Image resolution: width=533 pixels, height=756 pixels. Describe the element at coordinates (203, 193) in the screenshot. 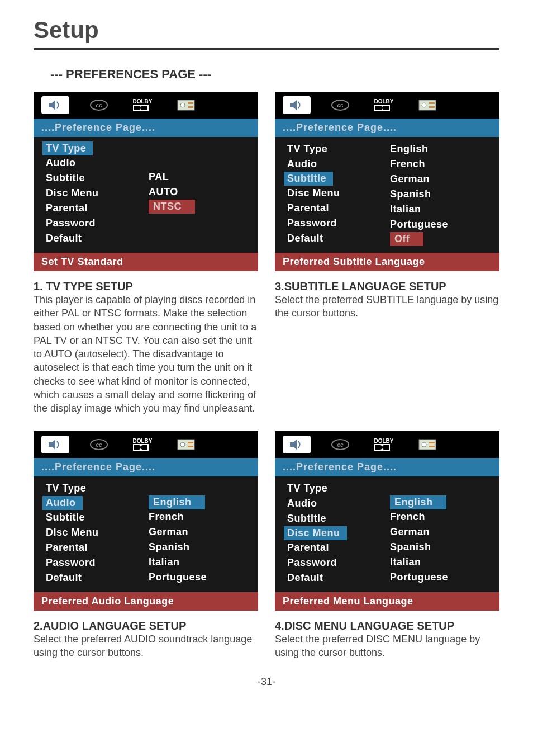

I see `menu-right-list: PAL AUTO NTSC` at that location.